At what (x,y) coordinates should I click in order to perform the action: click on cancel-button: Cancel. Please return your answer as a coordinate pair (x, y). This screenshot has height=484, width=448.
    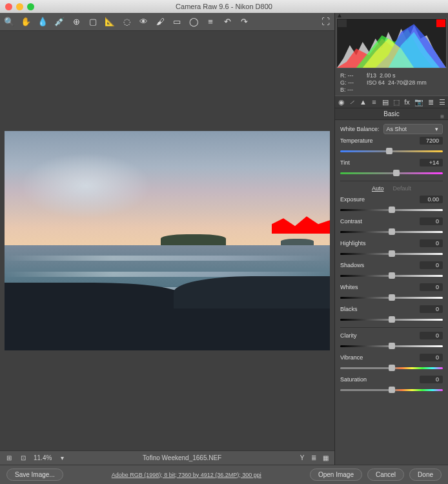
    Looking at the image, I should click on (386, 475).